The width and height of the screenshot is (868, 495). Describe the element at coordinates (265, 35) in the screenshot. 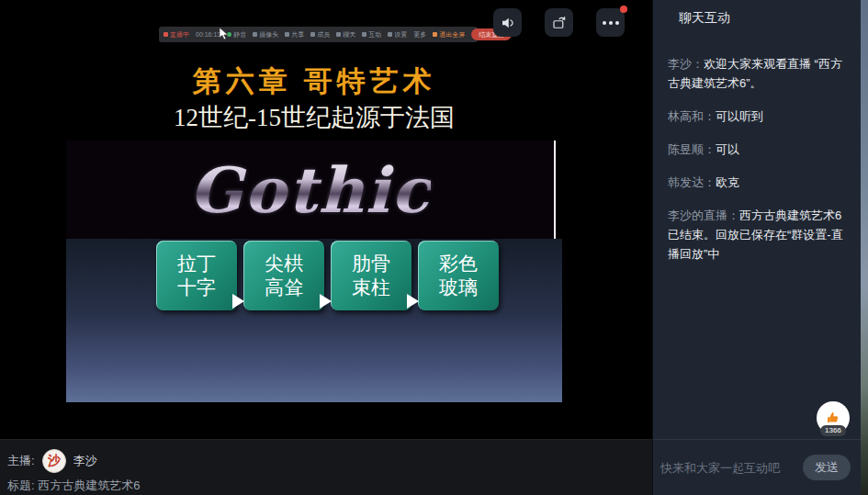

I see `toolbar-camera: 摄像头` at that location.